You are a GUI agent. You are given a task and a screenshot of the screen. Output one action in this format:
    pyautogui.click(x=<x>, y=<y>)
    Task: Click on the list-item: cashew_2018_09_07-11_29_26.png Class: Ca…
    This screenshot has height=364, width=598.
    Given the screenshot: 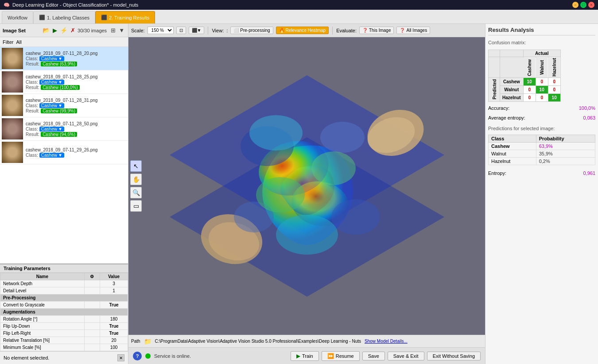 What is the action you would take?
    pyautogui.click(x=64, y=152)
    